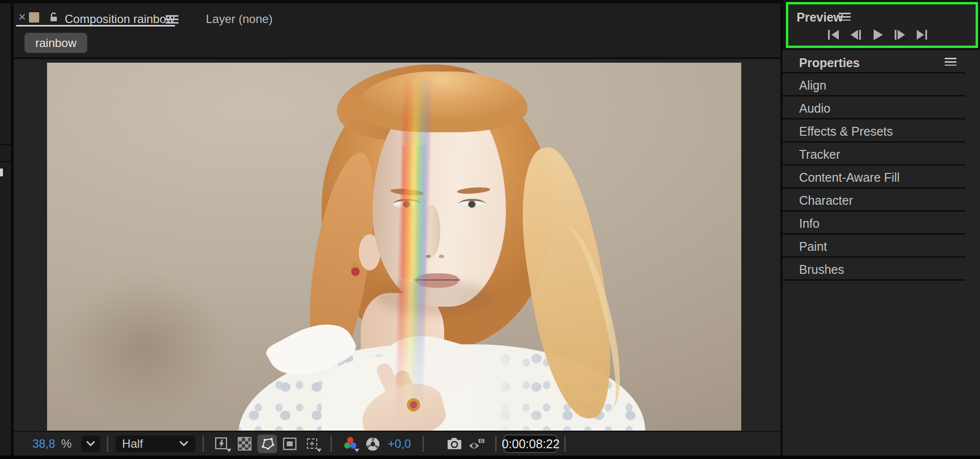 The height and width of the screenshot is (459, 980). Describe the element at coordinates (397, 443) in the screenshot. I see `viewer-toolbar: 38,8 % Half` at that location.